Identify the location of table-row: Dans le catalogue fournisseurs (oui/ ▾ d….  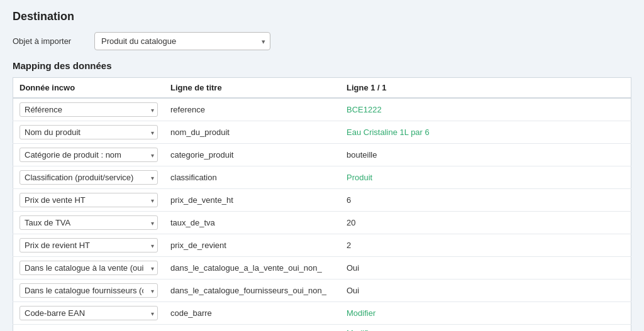
(322, 291).